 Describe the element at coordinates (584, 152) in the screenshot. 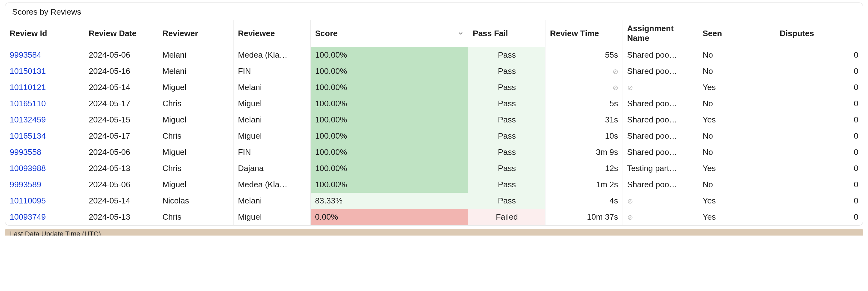

I see `cell-review-time: 3m 9s` at that location.